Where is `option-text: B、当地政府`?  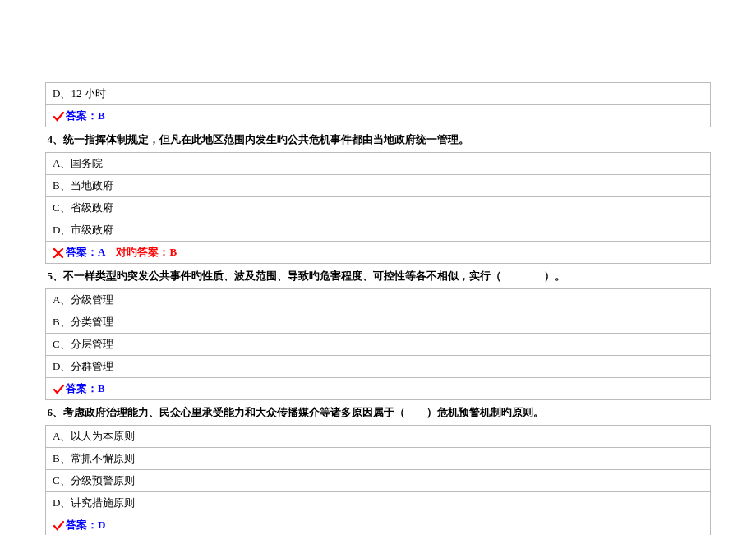
option-text: B、当地政府 is located at coordinates (378, 186).